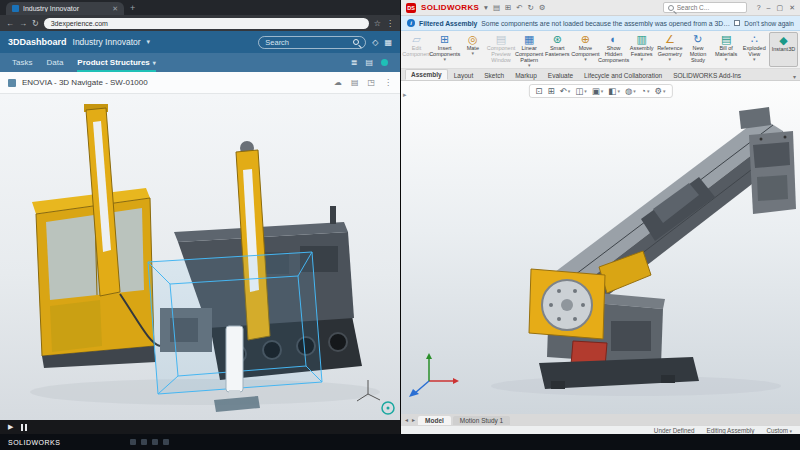  What do you see at coordinates (538, 91) in the screenshot?
I see `zoom-fit-icon: ⊡` at bounding box center [538, 91].